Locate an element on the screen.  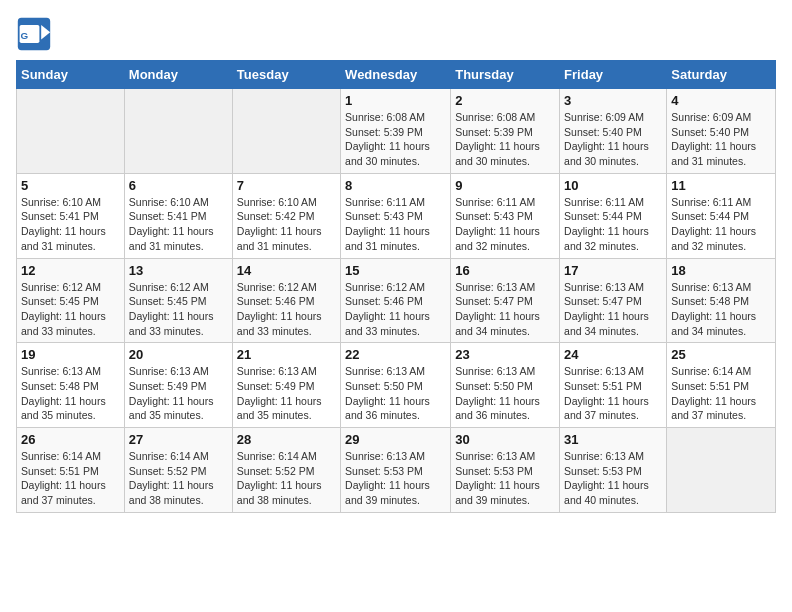
calendar-cell: 2Sunrise: 6:08 AM Sunset: 5:39 PM Daylig… is located at coordinates (506, 132).